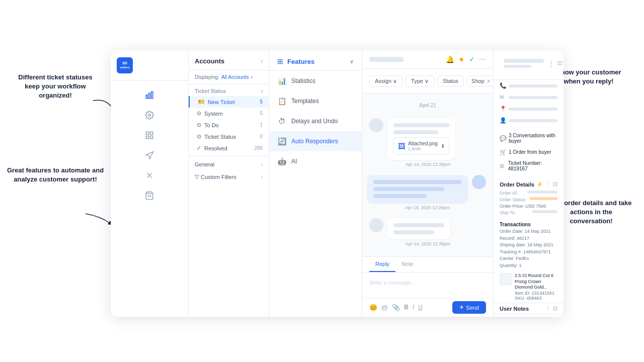  I want to click on more-icon: ⋯, so click(482, 59).